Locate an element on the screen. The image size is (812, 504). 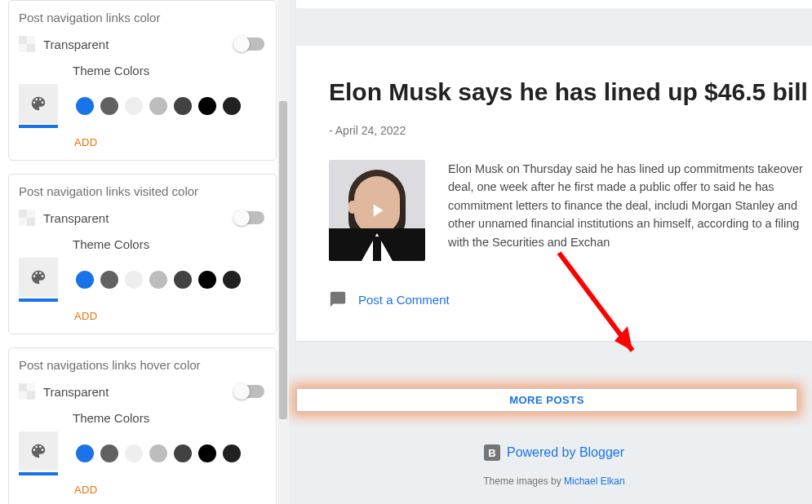
panel-title: Post navigation links visited color is located at coordinates (142, 191).